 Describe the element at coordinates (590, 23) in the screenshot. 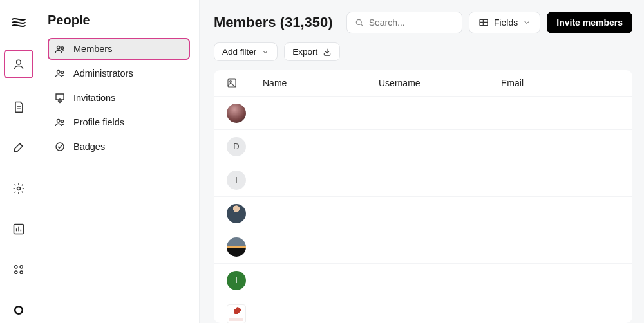

I see `invite-members-button: Invite members` at that location.